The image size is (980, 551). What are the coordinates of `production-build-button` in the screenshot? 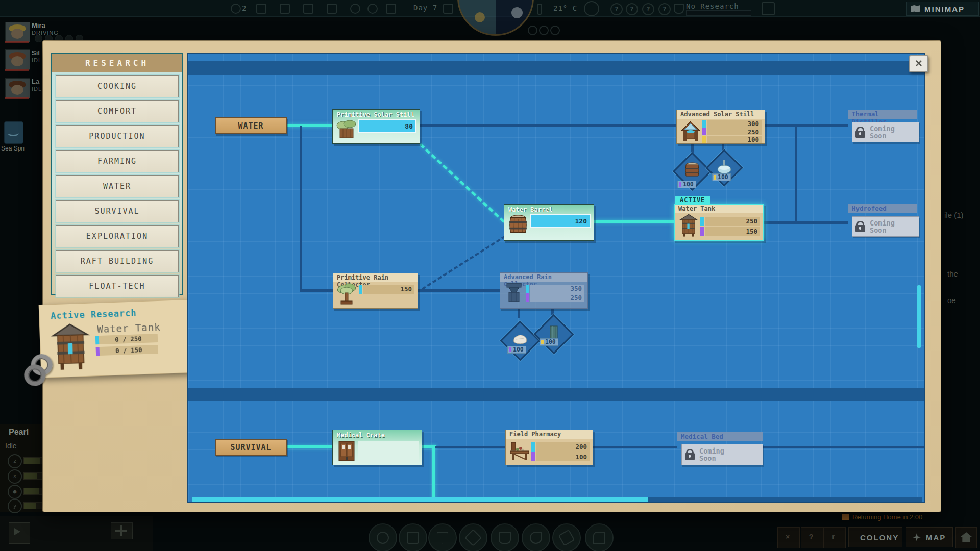 It's located at (443, 537).